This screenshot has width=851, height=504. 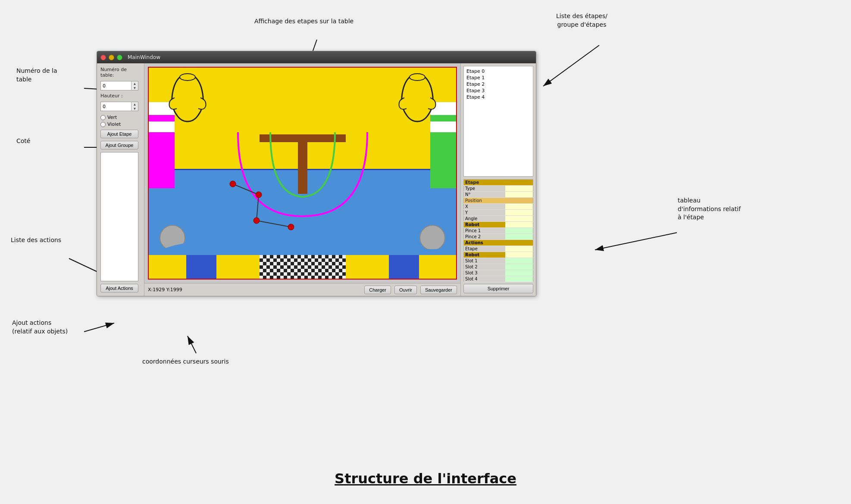 What do you see at coordinates (519, 219) in the screenshot?
I see `info-angle-value` at bounding box center [519, 219].